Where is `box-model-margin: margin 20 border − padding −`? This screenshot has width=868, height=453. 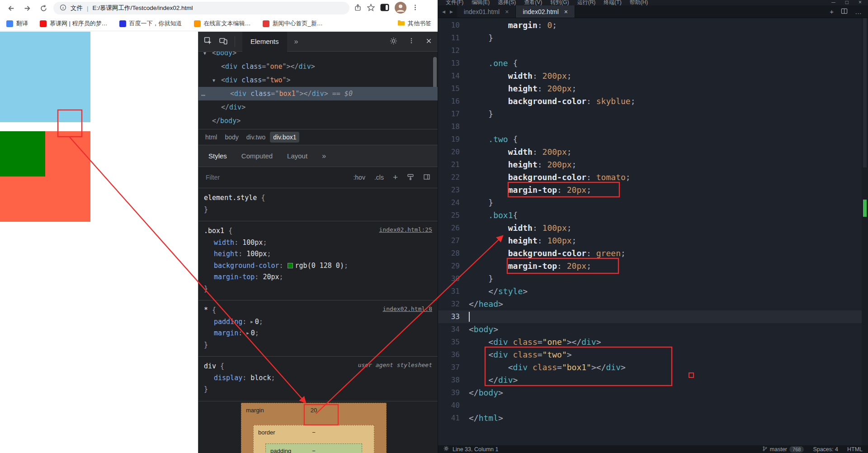 box-model-margin: margin 20 border − padding − is located at coordinates (314, 428).